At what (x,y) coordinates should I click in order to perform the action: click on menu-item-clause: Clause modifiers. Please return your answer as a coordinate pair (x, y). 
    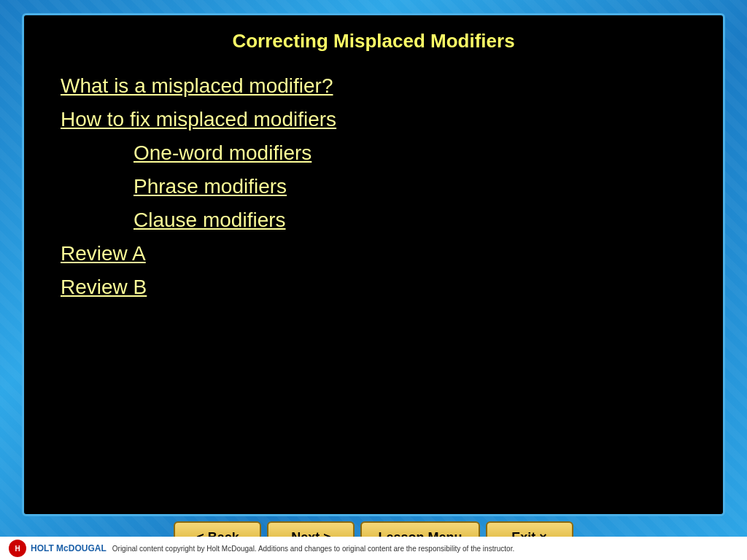
    Looking at the image, I should click on (414, 220).